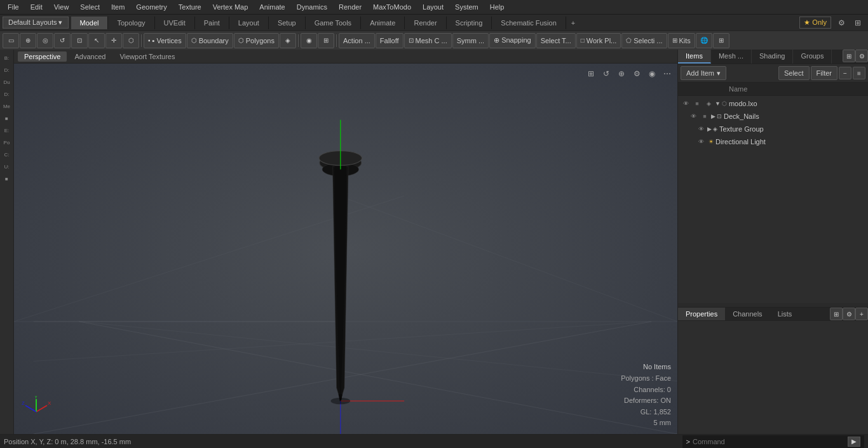 This screenshot has width=868, height=448. What do you see at coordinates (165, 41) in the screenshot?
I see `vertices-button: ▪ ▪ Vertices` at bounding box center [165, 41].